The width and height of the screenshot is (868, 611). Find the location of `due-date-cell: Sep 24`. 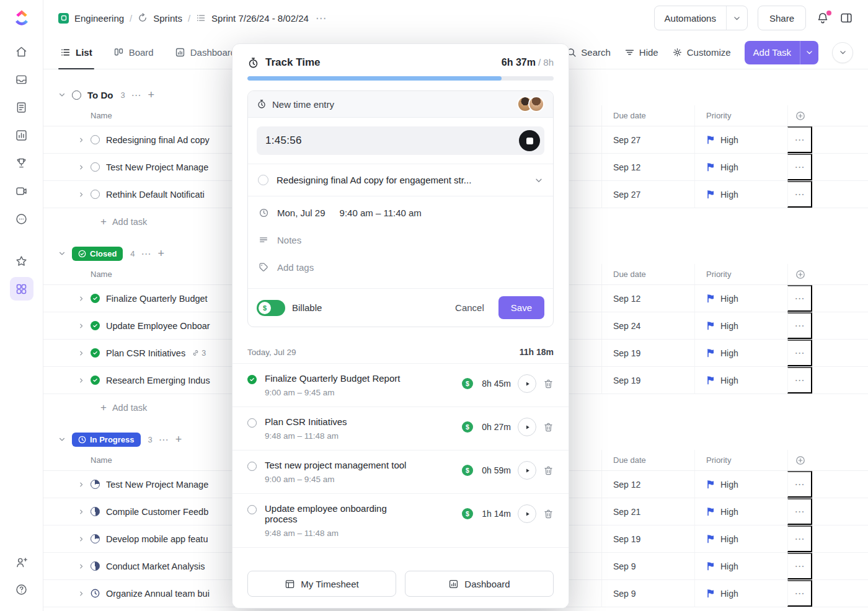

due-date-cell: Sep 24 is located at coordinates (648, 326).